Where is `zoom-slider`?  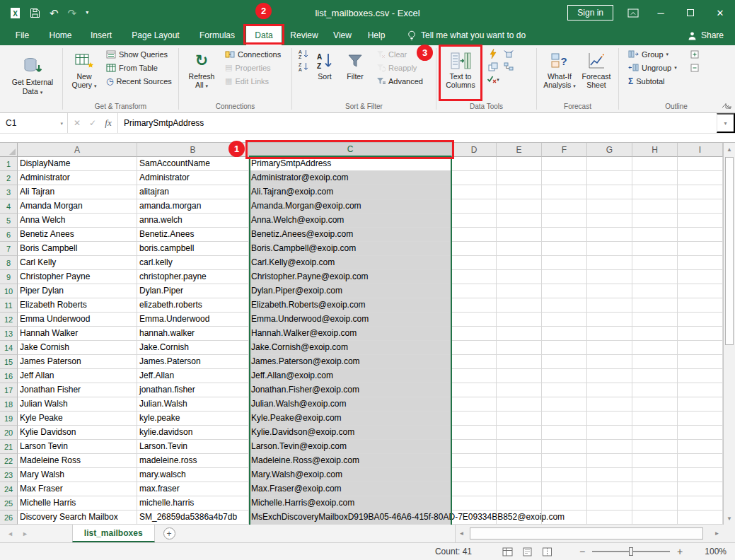 zoom-slider is located at coordinates (631, 552).